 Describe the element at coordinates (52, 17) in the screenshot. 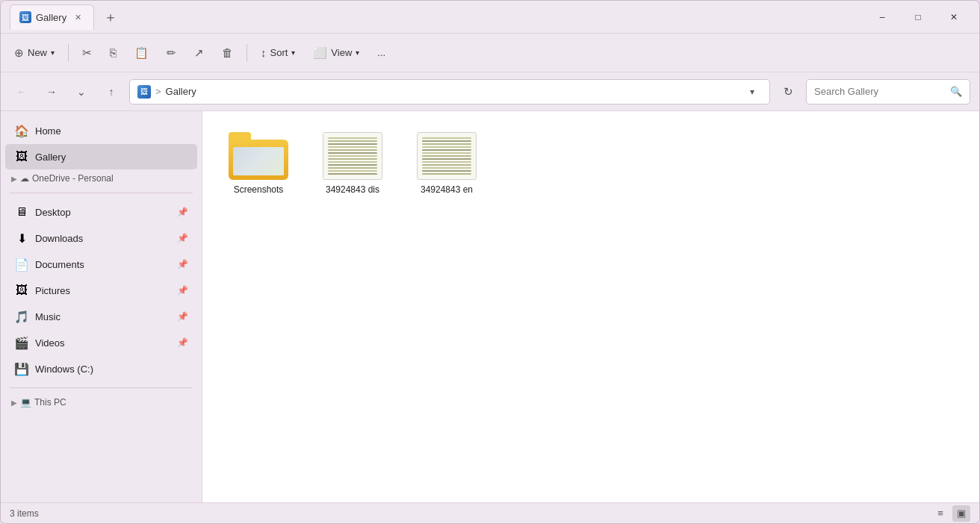

I see `tab-gallery: 🖼 Gallery ✕` at that location.